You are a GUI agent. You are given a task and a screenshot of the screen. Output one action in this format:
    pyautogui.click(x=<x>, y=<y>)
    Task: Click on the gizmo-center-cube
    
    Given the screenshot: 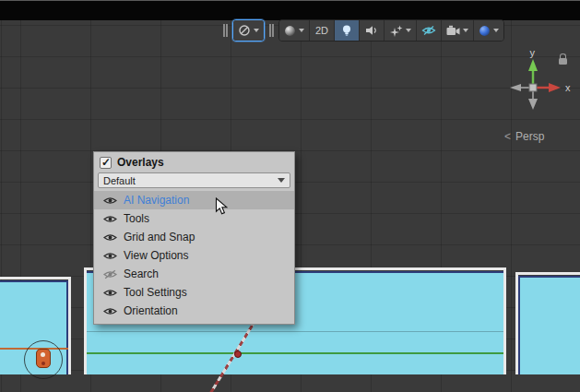 What is the action you would take?
    pyautogui.click(x=533, y=88)
    